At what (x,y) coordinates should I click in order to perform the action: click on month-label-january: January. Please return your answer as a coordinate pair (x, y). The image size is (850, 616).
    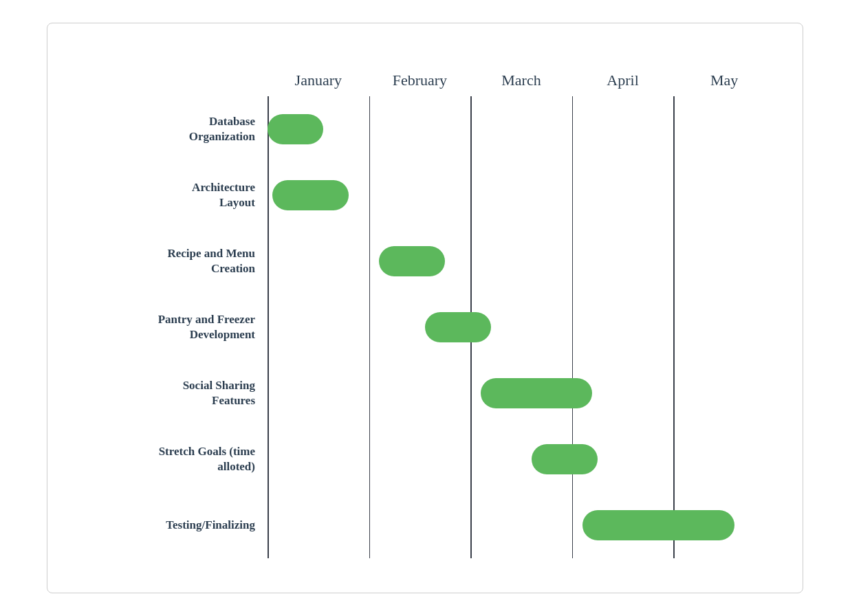
    Looking at the image, I should click on (318, 80).